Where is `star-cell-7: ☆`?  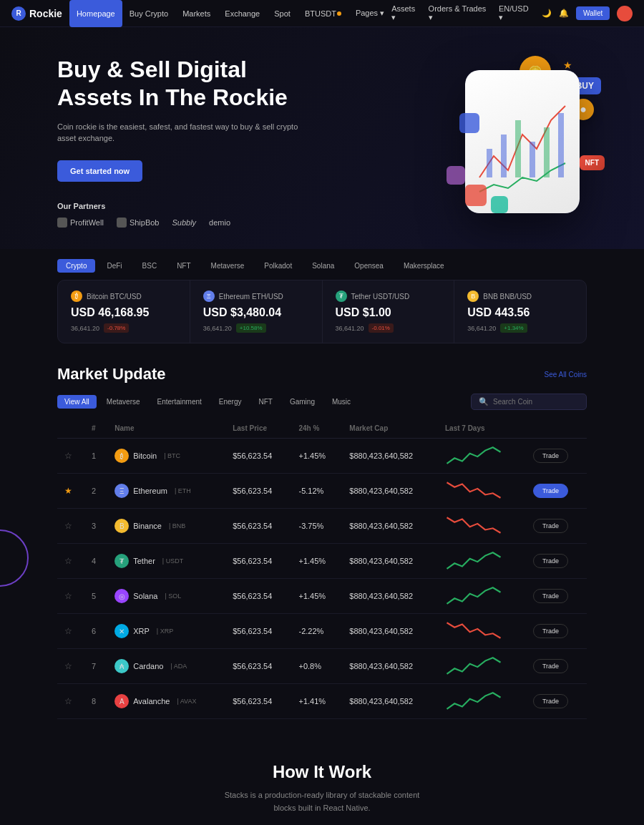
star-cell-7: ☆ is located at coordinates (71, 701).